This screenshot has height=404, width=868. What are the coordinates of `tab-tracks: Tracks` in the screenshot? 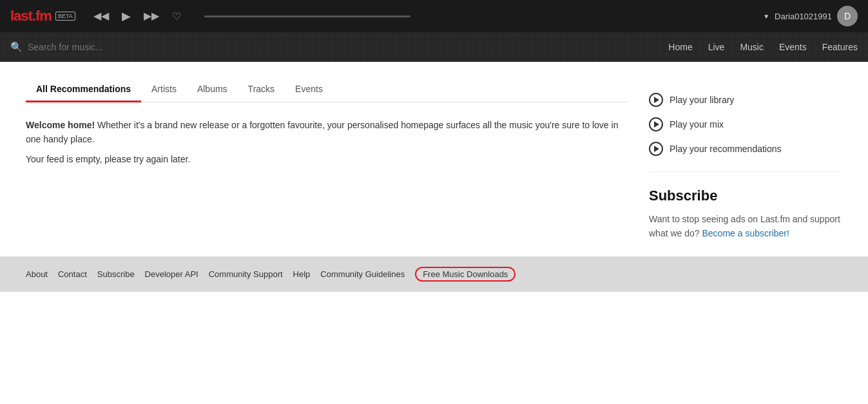 It's located at (262, 90).